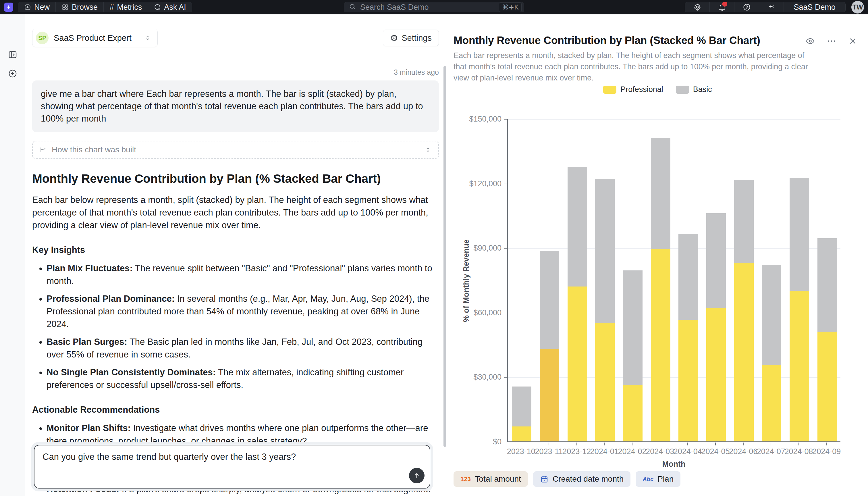 The height and width of the screenshot is (496, 868). Describe the element at coordinates (658, 479) in the screenshot. I see `chip-plan: Abc Plan` at that location.